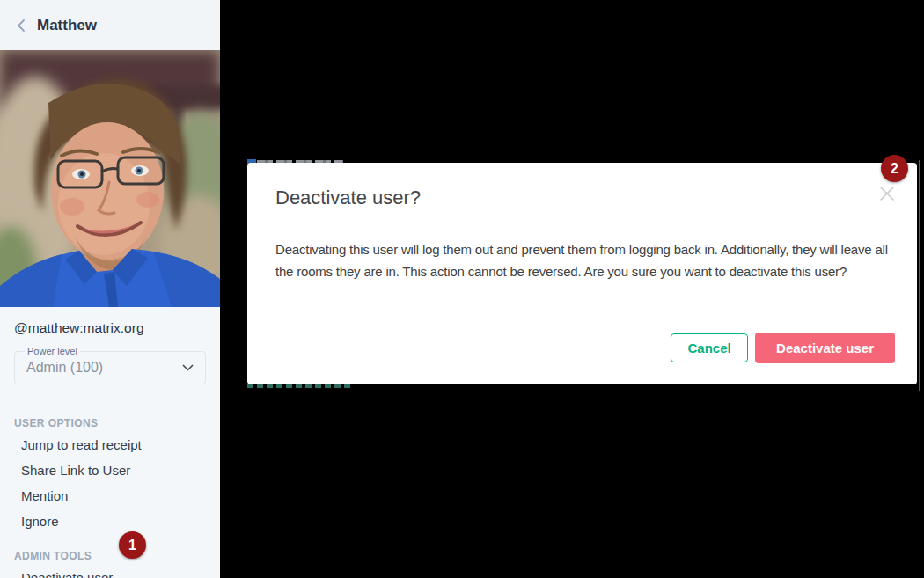  I want to click on member-panel-header: Matthew, so click(110, 25).